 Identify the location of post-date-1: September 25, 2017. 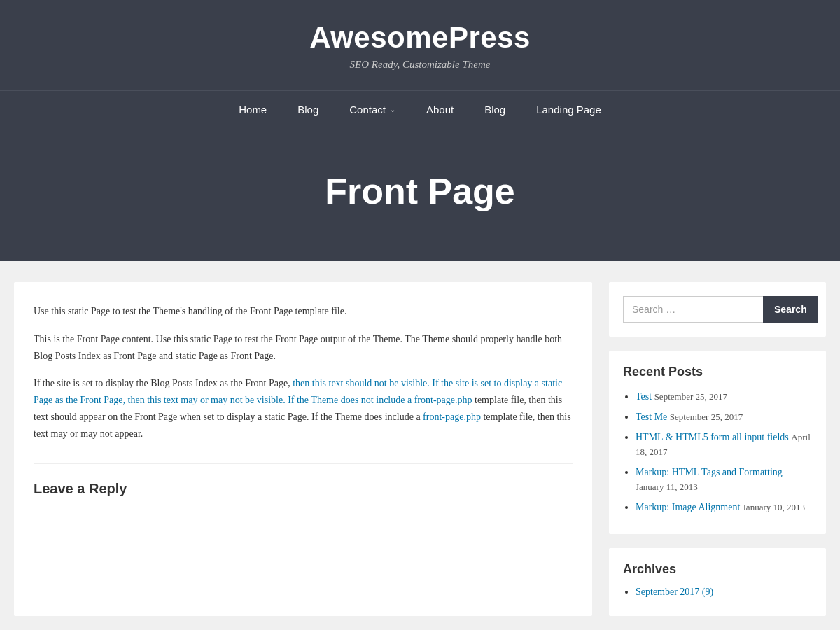
(691, 396).